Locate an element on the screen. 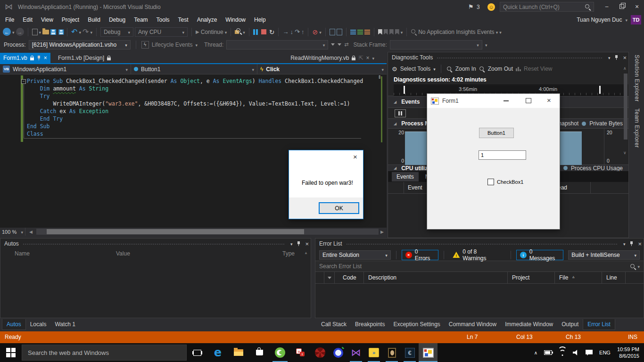 Image resolution: width=644 pixels, height=362 pixels. insights-label: No Application Insights Events is located at coordinates (456, 32).